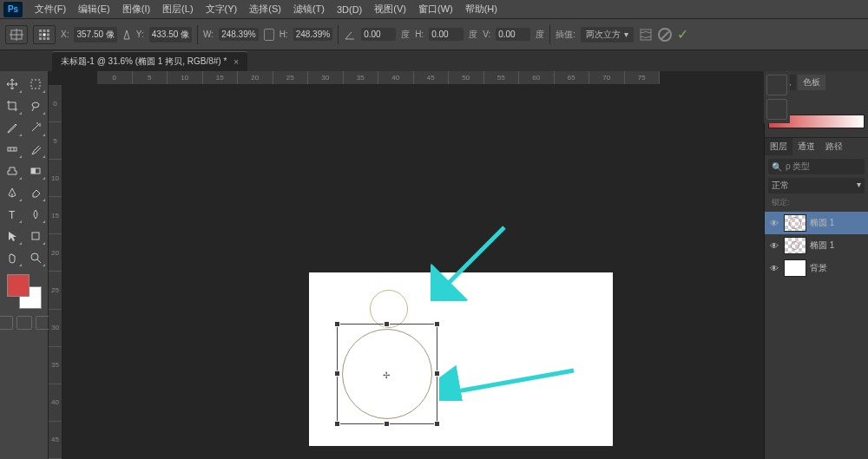  I want to click on transform-center-icon, so click(387, 374).